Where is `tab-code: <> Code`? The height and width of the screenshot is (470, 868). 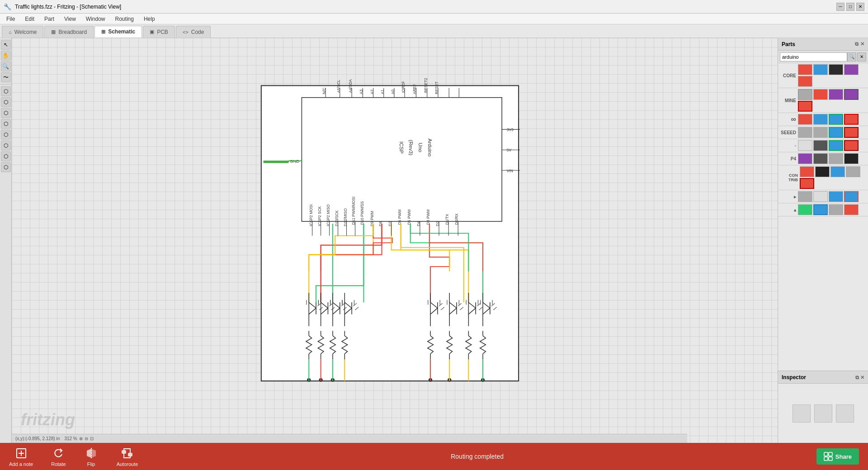
tab-code: <> Code is located at coordinates (193, 32).